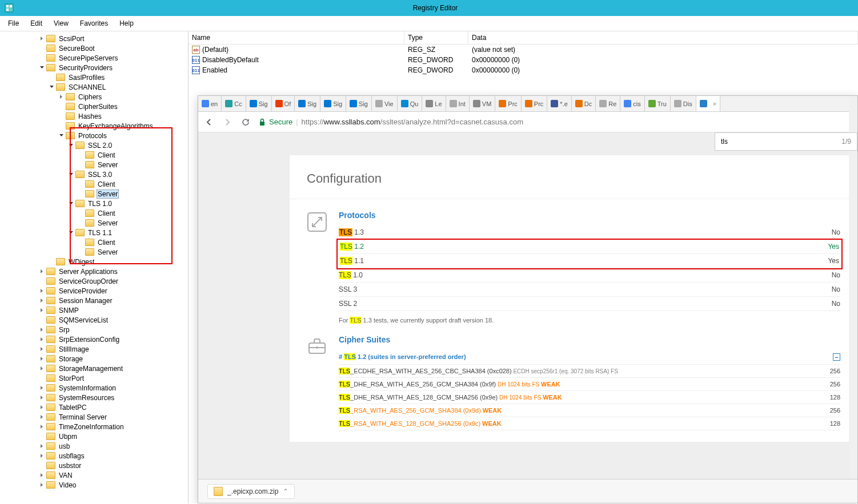 This screenshot has width=858, height=504. Describe the element at coordinates (94, 261) in the screenshot. I see `tree-item: WDigest` at that location.